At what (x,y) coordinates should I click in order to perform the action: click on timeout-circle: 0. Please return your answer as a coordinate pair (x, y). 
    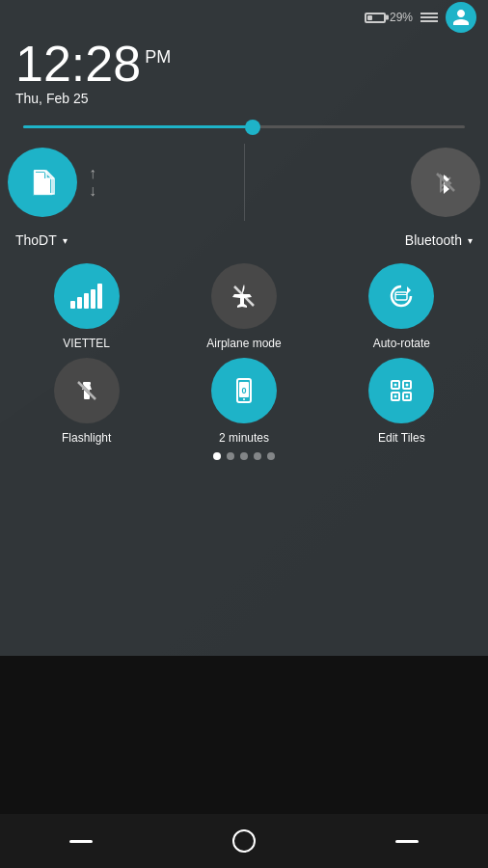
    Looking at the image, I should click on (244, 391).